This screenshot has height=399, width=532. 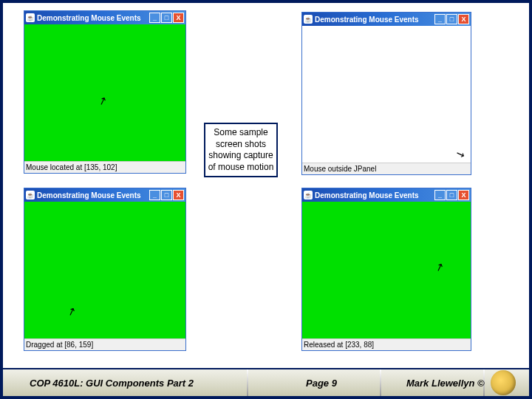 What do you see at coordinates (105, 269) in the screenshot?
I see `java-window-3: ☕ Demonstrating Mouse Events _ □ X ↗ Dra…` at bounding box center [105, 269].